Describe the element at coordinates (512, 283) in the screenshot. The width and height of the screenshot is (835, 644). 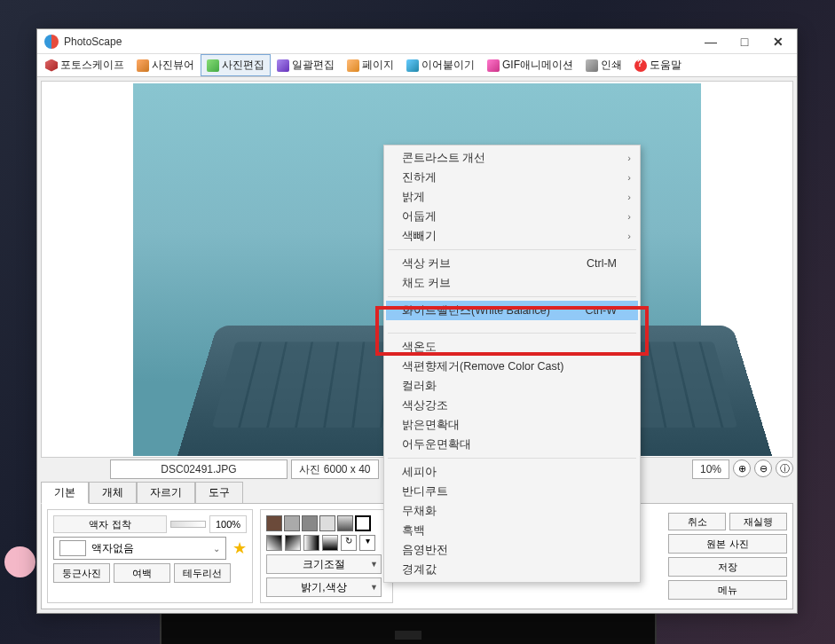
I see `menu-saturation-curve: 채도 커브` at that location.